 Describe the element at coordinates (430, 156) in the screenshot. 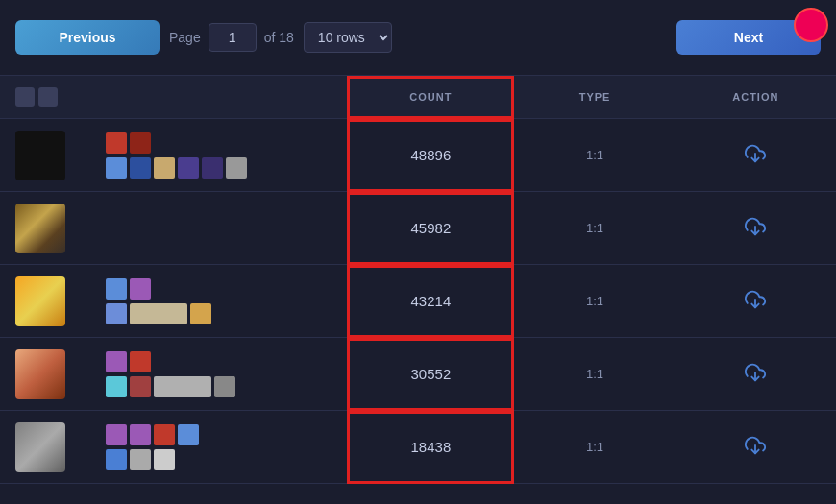

I see `count-cell: 48896` at that location.